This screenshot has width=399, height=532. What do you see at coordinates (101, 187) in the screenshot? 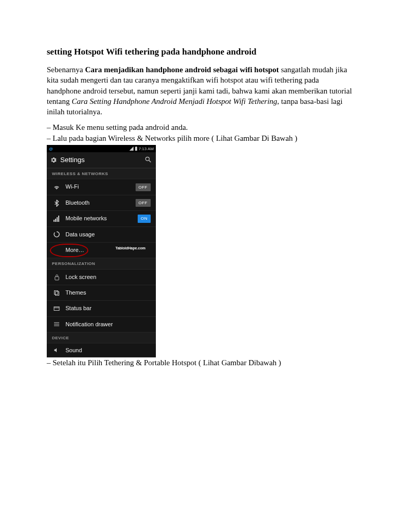
I see `row-wifi: Wi-Fi OFF` at bounding box center [101, 187].